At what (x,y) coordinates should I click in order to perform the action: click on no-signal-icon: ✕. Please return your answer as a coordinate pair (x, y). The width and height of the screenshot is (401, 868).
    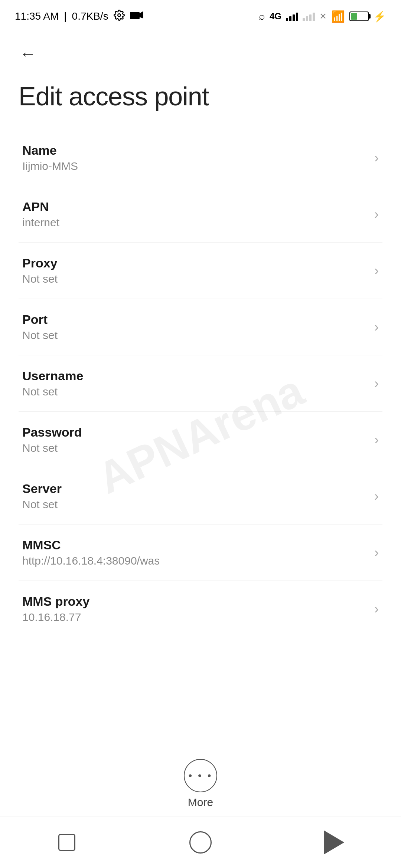
    Looking at the image, I should click on (323, 16).